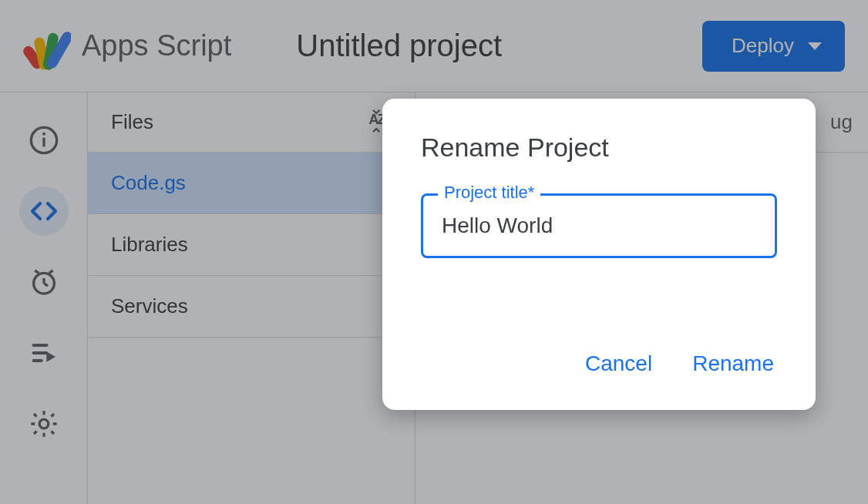  Describe the element at coordinates (599, 364) in the screenshot. I see `dialog-actions: Cancel Rename` at that location.